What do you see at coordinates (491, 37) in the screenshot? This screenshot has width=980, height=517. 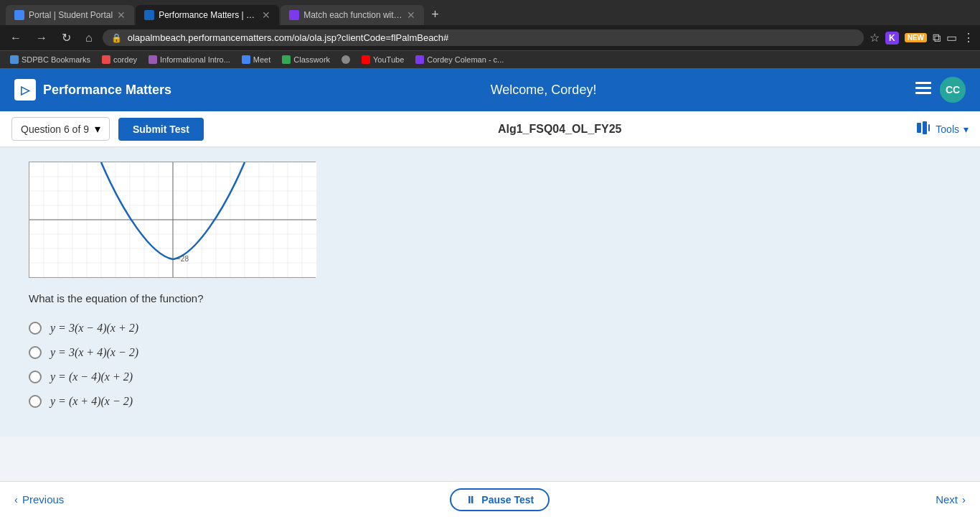 I see `address-text: olapalmbeach.performancematters.com/ola/…` at bounding box center [491, 37].